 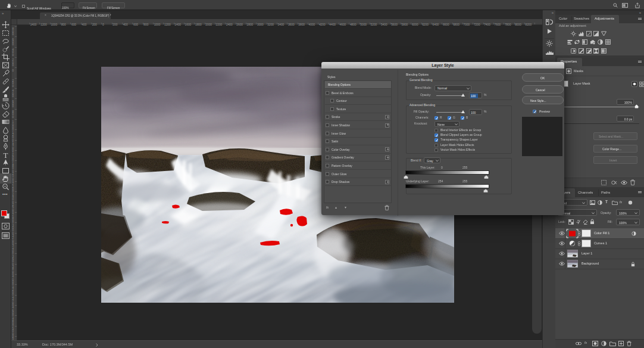 What do you see at coordinates (394, 25) in the screenshot?
I see `svg-text: 5600` at bounding box center [394, 25].